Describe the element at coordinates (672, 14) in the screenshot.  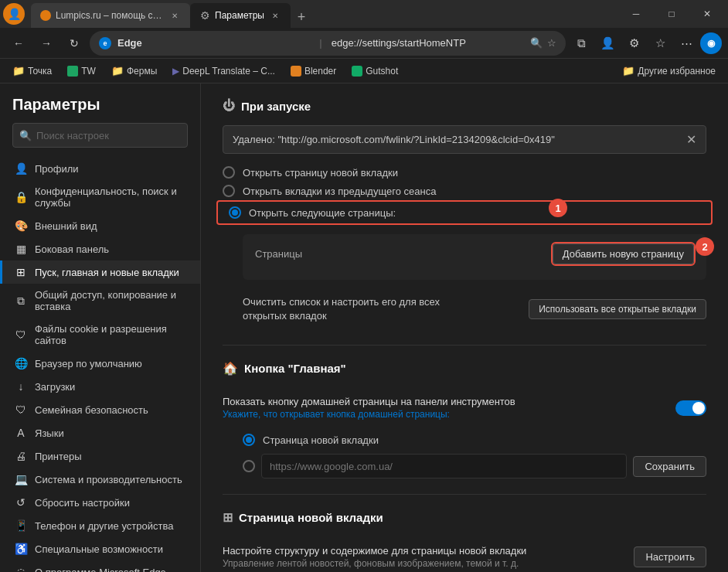
I see `maximize-button: □` at that location.